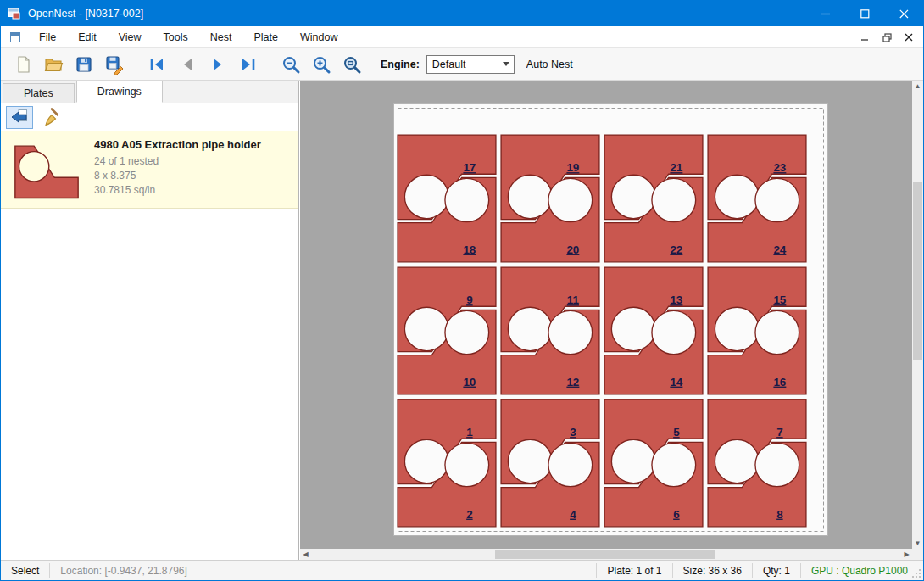 The image size is (924, 581). What do you see at coordinates (865, 37) in the screenshot?
I see `mdi-minimize-button` at bounding box center [865, 37].